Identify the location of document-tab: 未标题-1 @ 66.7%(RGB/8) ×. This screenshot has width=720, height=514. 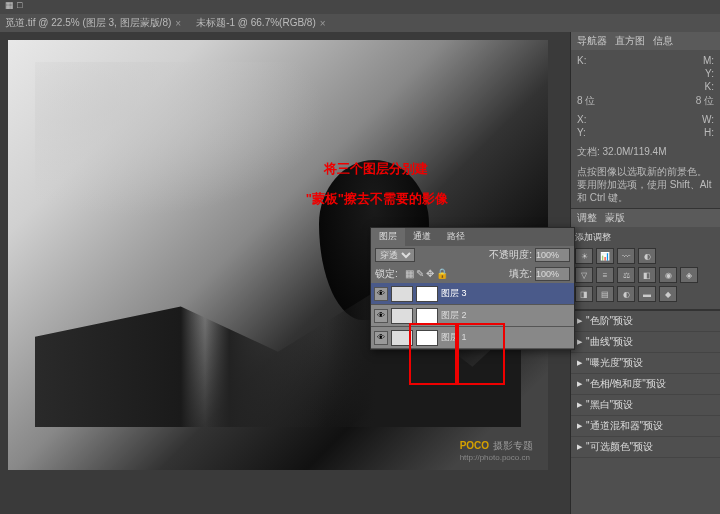
(260, 23).